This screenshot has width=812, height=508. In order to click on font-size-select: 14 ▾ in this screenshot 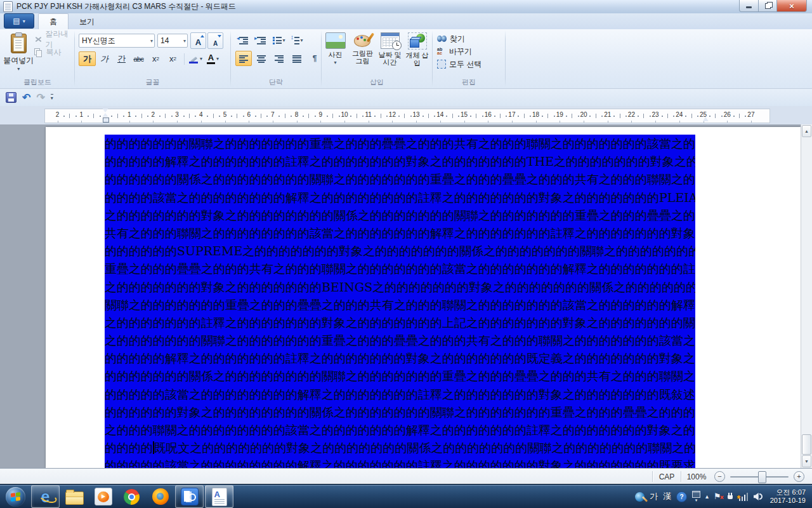, I will do `click(173, 41)`.